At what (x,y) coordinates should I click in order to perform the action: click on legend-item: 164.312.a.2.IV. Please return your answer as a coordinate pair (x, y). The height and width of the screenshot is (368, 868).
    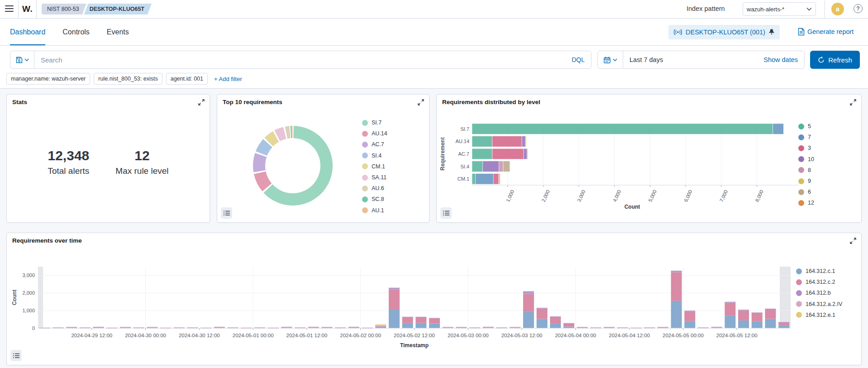
    Looking at the image, I should click on (819, 304).